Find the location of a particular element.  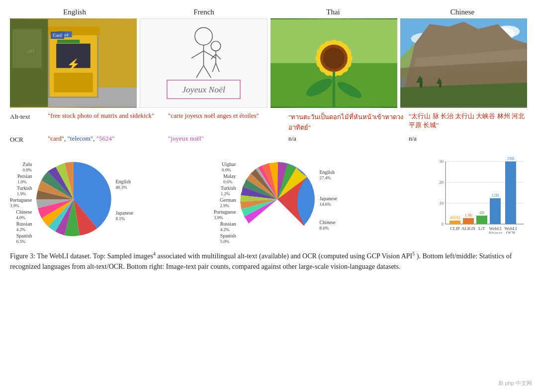

pie1-label-english: English40.3% is located at coordinates (124, 185).